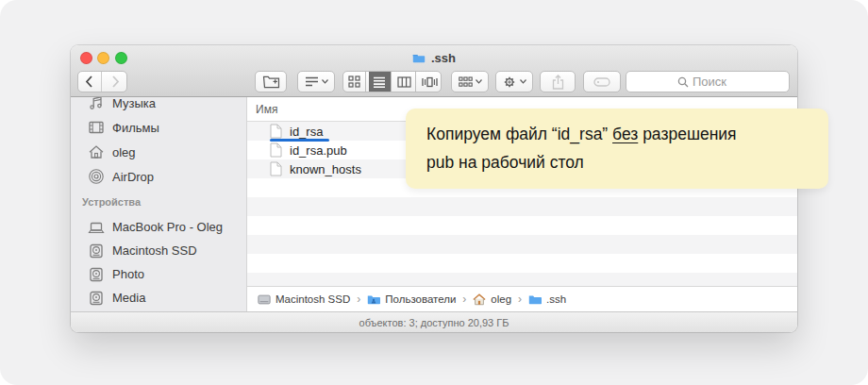 The height and width of the screenshot is (385, 868). I want to click on window-title: .ssh, so click(434, 58).